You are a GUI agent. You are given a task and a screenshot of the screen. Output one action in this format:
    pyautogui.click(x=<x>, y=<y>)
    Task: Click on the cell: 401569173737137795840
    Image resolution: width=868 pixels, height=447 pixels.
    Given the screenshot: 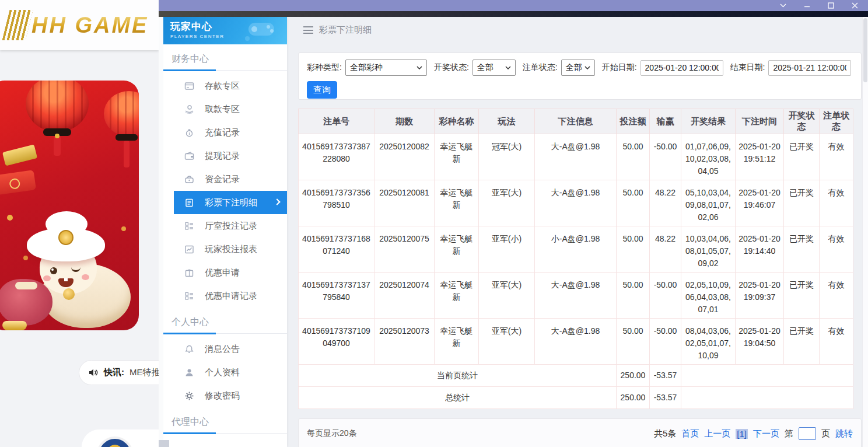 What is the action you would take?
    pyautogui.click(x=337, y=295)
    